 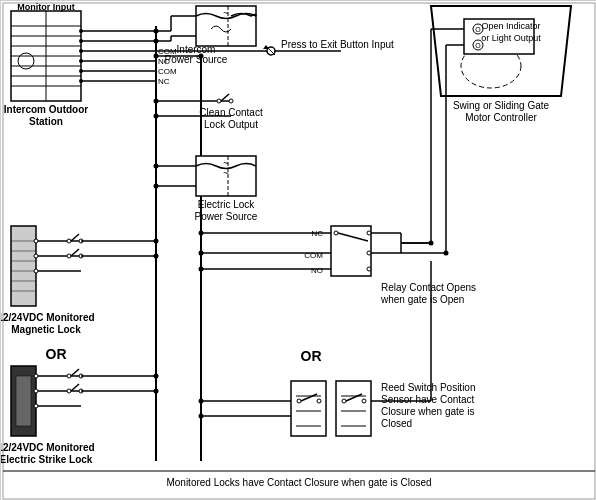 What do you see at coordinates (227, 204) in the screenshot?
I see `svg-text: Electric Lock` at bounding box center [227, 204].